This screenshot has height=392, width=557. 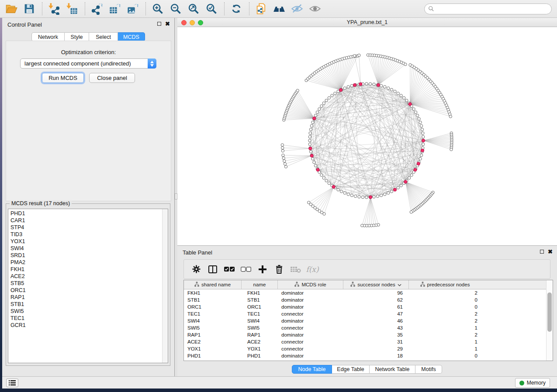 What do you see at coordinates (365, 328) in the screenshot?
I see `table-row: SWI5SWI5connector431` at bounding box center [365, 328].